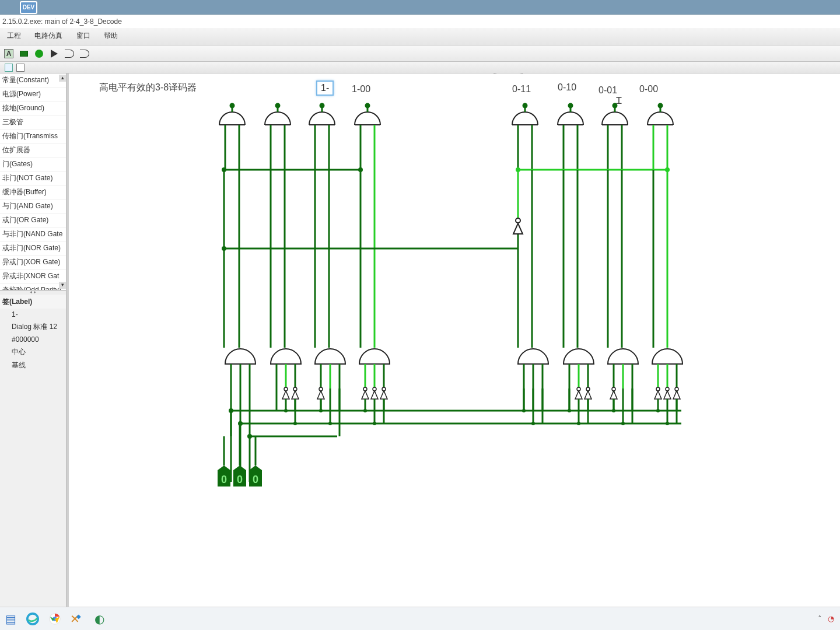  I want to click on toolbar-chip, so click(24, 54).